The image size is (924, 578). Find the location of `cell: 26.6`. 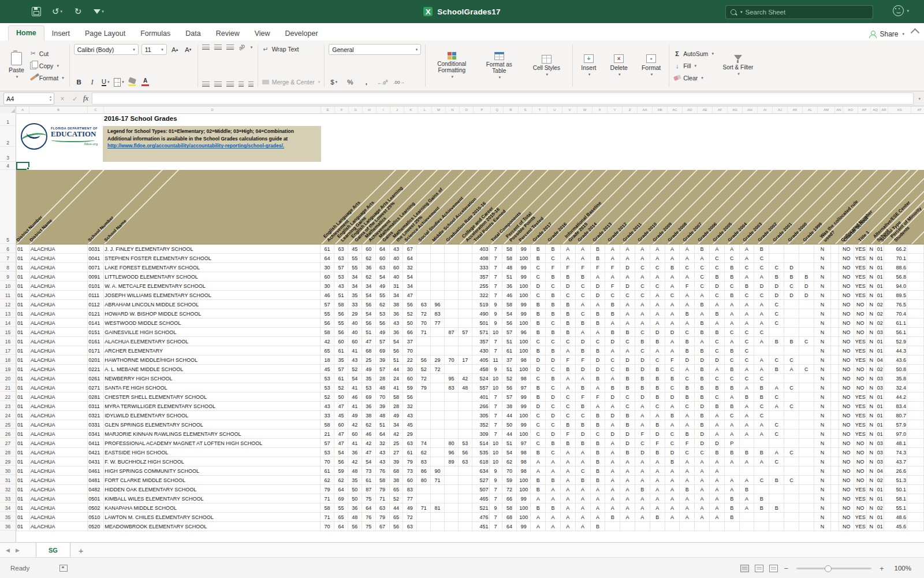

cell: 26.6 is located at coordinates (896, 471).